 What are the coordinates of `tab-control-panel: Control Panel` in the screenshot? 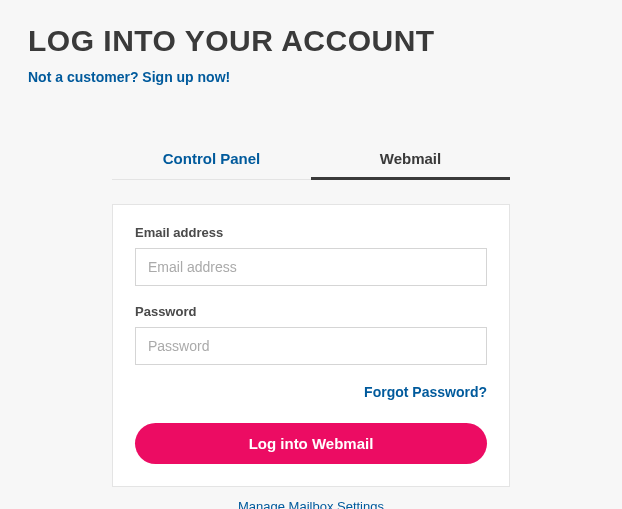 It's located at (212, 160).